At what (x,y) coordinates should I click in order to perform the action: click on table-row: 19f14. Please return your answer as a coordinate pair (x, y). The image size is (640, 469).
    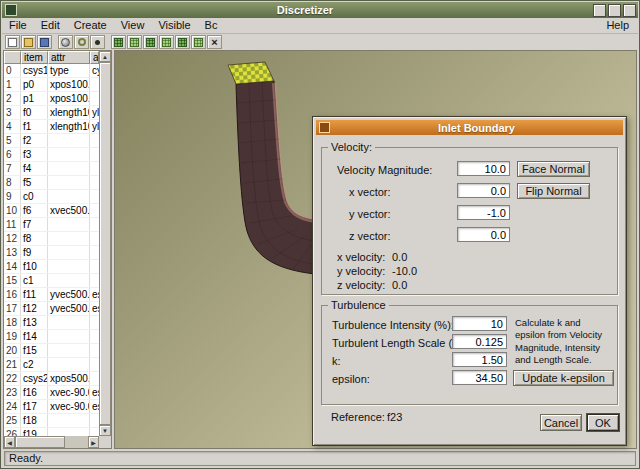
    Looking at the image, I should click on (52, 337).